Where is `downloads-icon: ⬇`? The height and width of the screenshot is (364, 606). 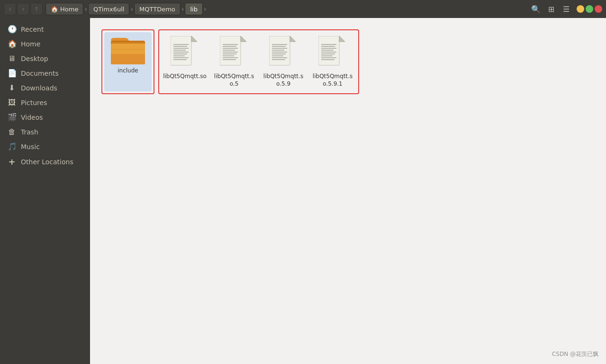 downloads-icon: ⬇ is located at coordinates (12, 88).